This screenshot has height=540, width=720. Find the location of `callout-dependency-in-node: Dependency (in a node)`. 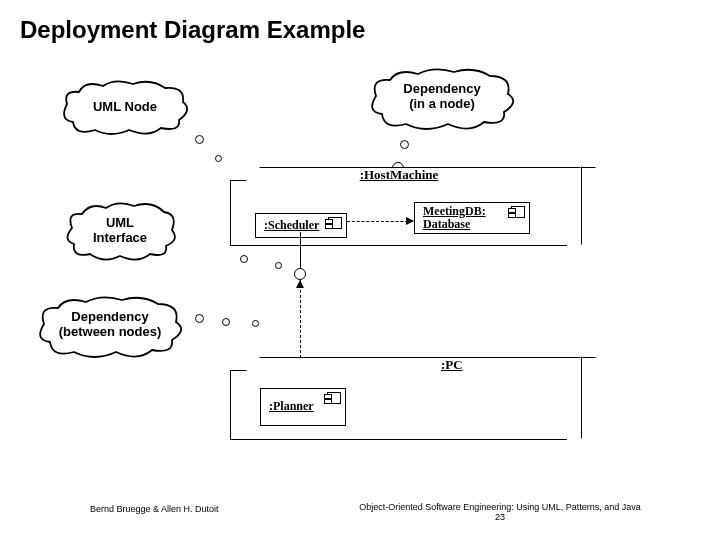

callout-dependency-in-node: Dependency (in a node) is located at coordinates (442, 100).